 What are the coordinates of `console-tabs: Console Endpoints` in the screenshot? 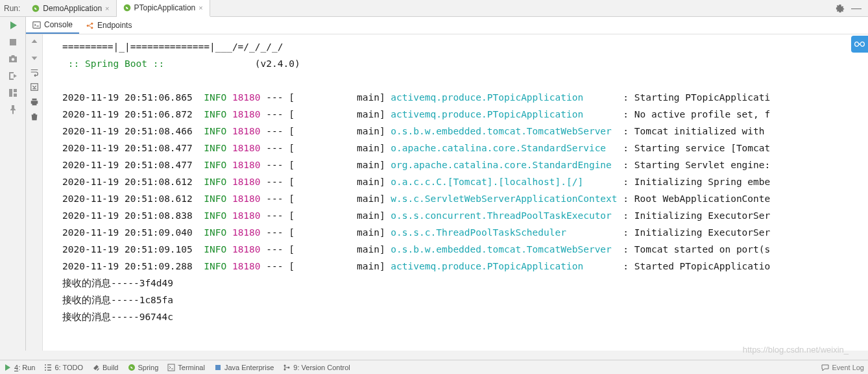 It's located at (447, 26).